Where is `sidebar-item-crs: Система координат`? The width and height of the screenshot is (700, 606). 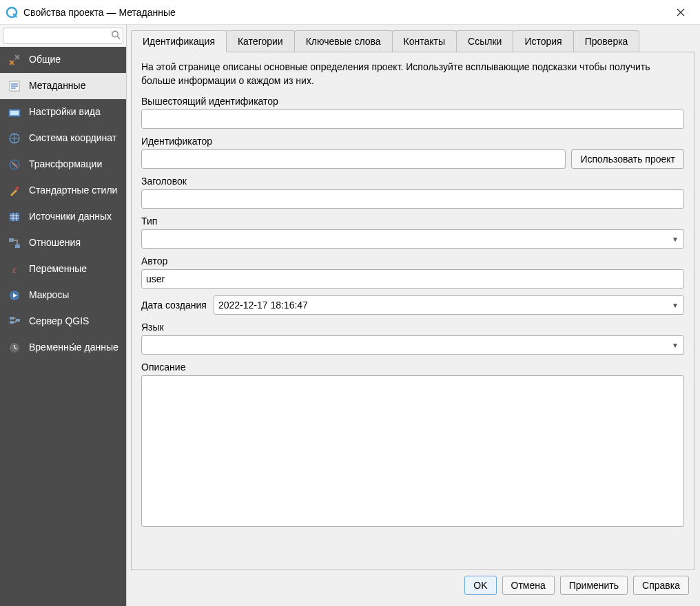
sidebar-item-crs: Система координат is located at coordinates (63, 138).